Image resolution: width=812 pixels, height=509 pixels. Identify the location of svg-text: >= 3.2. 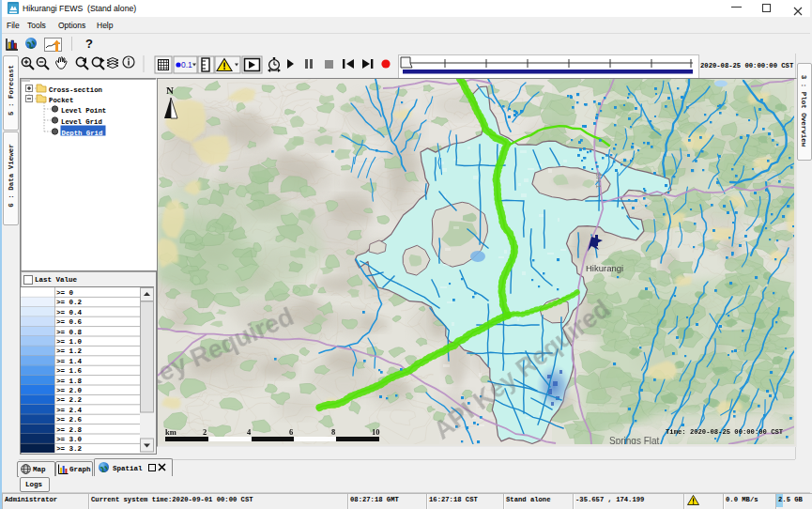
(69, 449).